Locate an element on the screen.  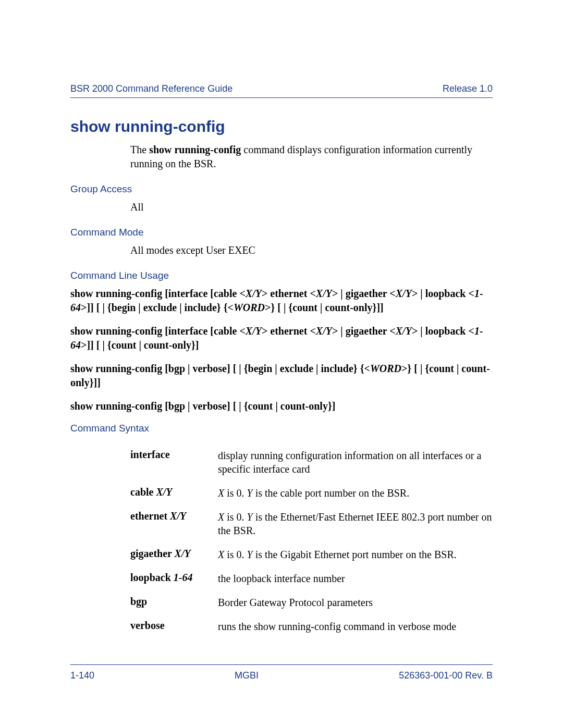
page-footer: 1-140 MGBI 526363-001-00 Rev. B is located at coordinates (282, 673).